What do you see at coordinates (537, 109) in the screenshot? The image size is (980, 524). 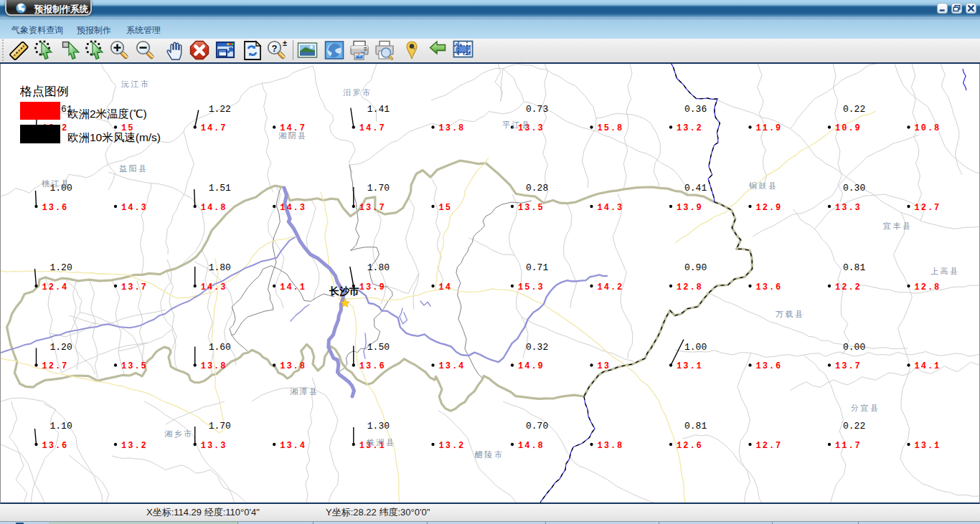 I see `svg-text: 0.73` at bounding box center [537, 109].